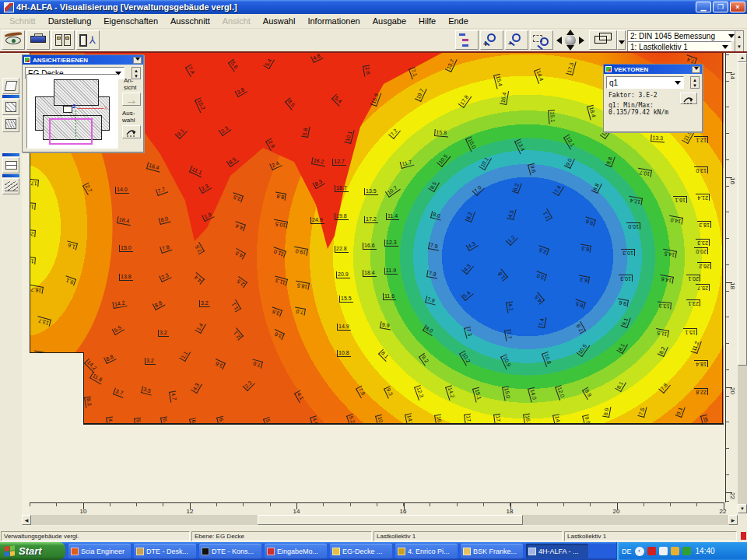  Describe the element at coordinates (521, 146) in the screenshot. I see `vector-annotation: 13.4` at that location.